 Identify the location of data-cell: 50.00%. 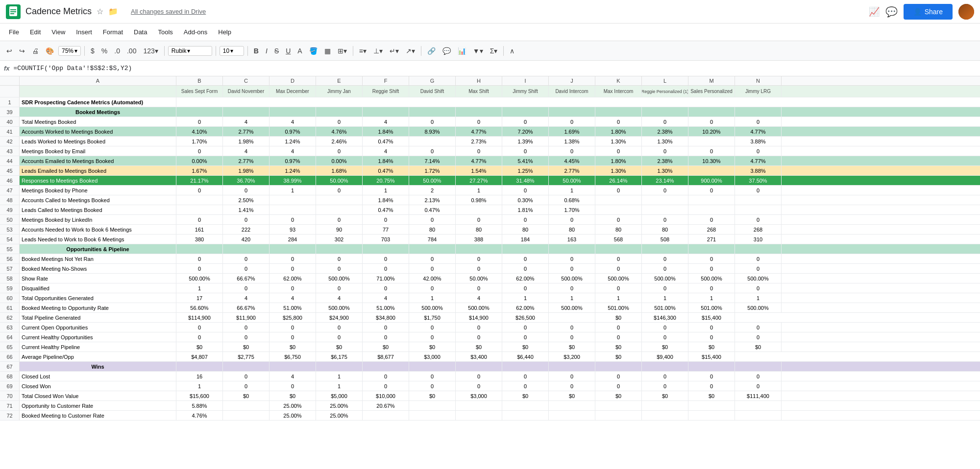
(479, 278).